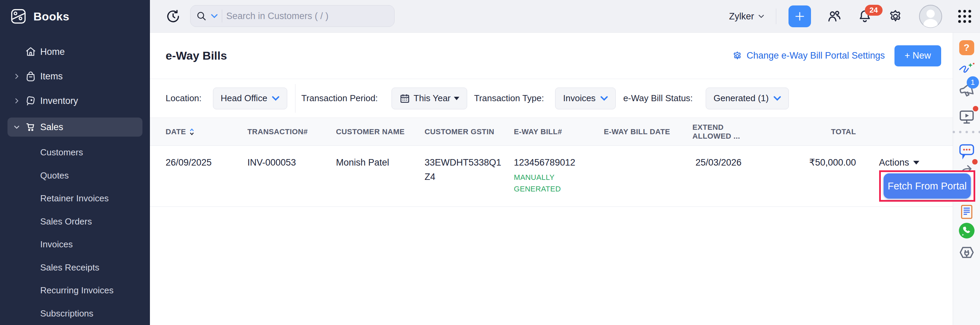  Describe the element at coordinates (51, 17) in the screenshot. I see `app-logo-text: Books` at that location.